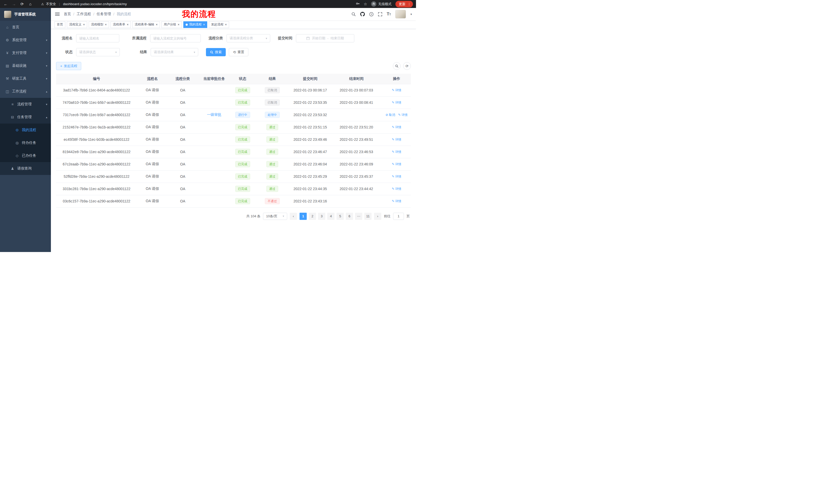 This screenshot has width=832, height=504. Describe the element at coordinates (404, 4) in the screenshot. I see `update-button: 更新 ⋮` at that location.